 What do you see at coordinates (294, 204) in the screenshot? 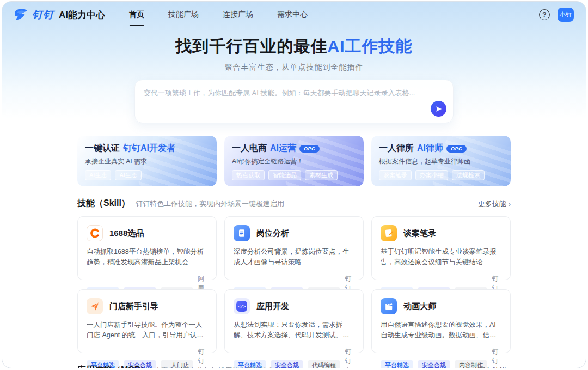
I see `skills-section-header: 技能（Skill） 钉钉特色工作技能，实现内外场景一键极速启用 更多技能 ›` at bounding box center [294, 204].